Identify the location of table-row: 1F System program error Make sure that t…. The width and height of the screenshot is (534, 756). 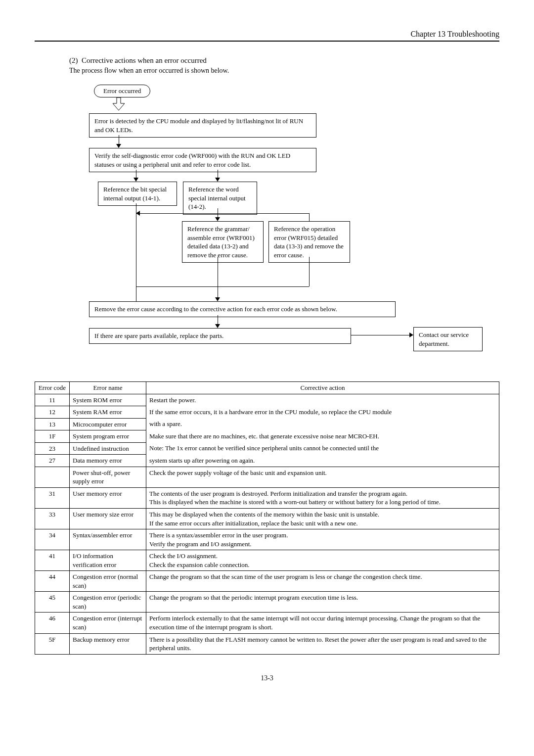
(267, 436).